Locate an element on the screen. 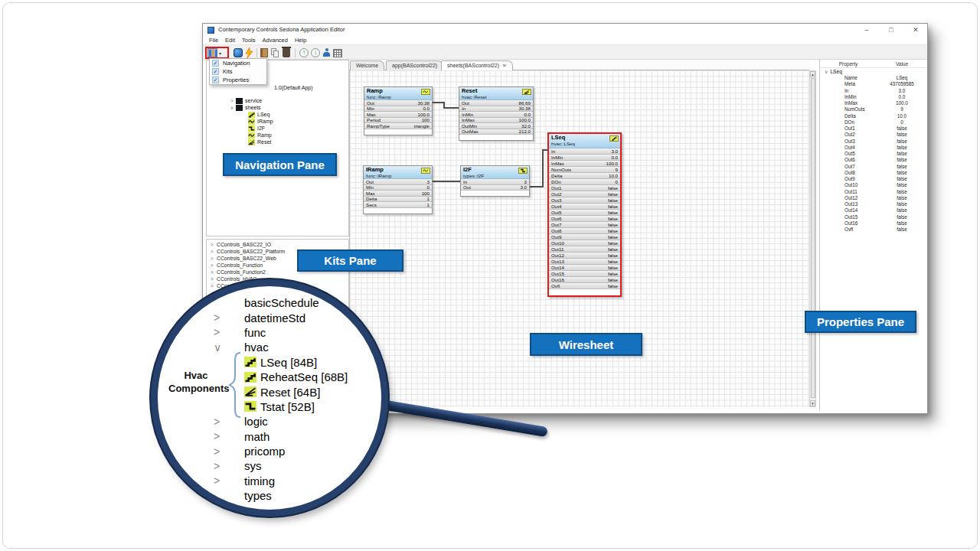  property-row: Out7 false is located at coordinates (874, 167).